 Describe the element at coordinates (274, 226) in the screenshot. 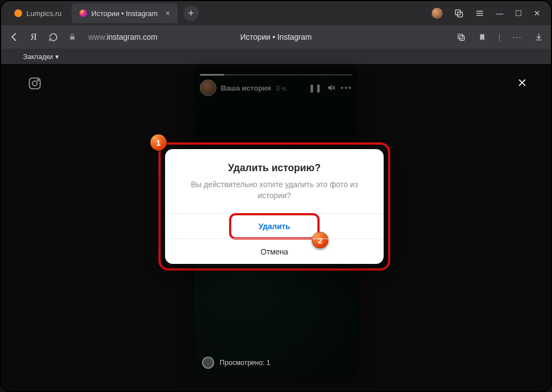

I see `delete-button: Удалить 2` at that location.